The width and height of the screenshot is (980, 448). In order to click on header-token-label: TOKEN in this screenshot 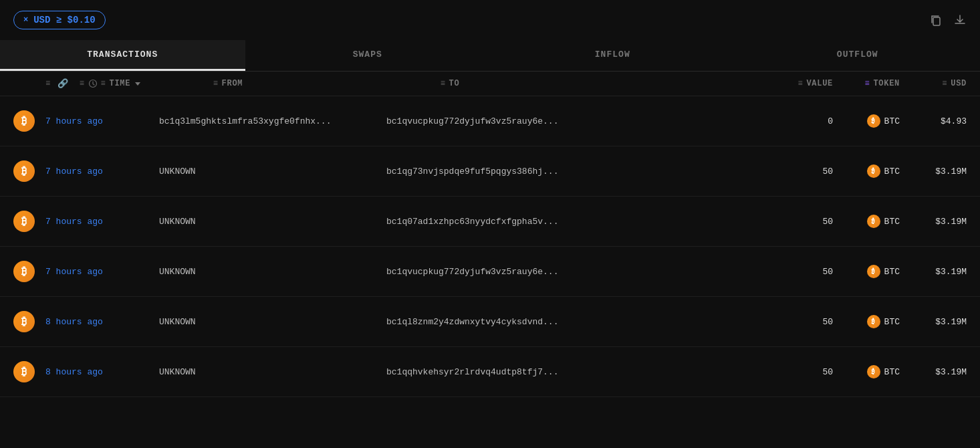, I will do `click(886, 84)`.